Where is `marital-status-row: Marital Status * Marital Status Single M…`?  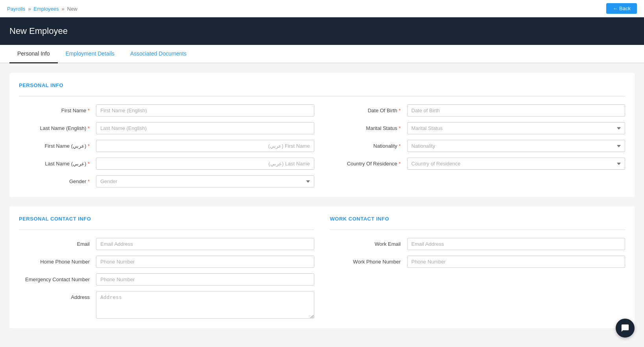 marital-status-row: Marital Status * Marital Status Single M… is located at coordinates (478, 128).